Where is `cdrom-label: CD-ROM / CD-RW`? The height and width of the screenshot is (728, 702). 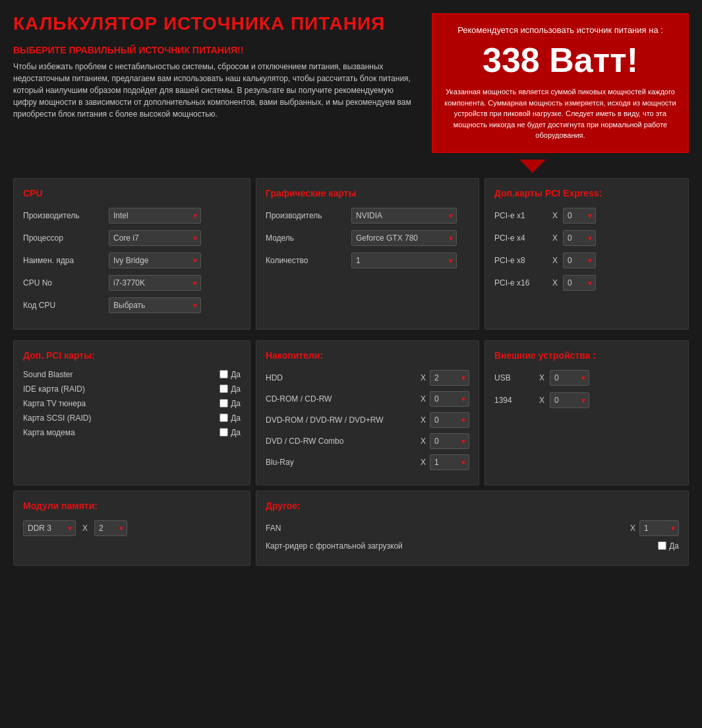
cdrom-label: CD-ROM / CD-RW is located at coordinates (341, 399).